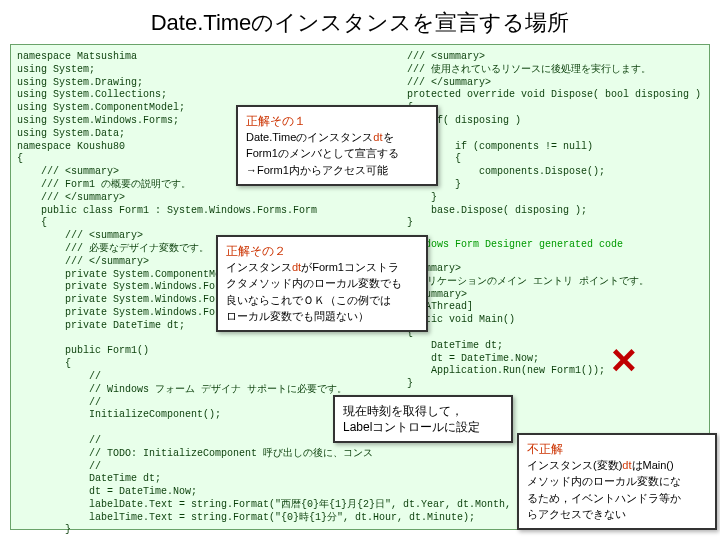 The width and height of the screenshot is (720, 540). Describe the element at coordinates (624, 360) in the screenshot. I see `incorrect-x-icon: ×` at that location.